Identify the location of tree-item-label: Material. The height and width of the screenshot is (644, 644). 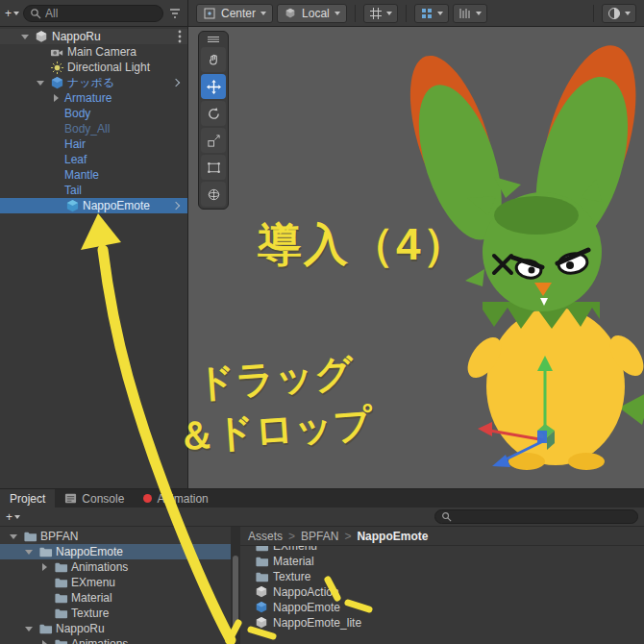
(92, 598).